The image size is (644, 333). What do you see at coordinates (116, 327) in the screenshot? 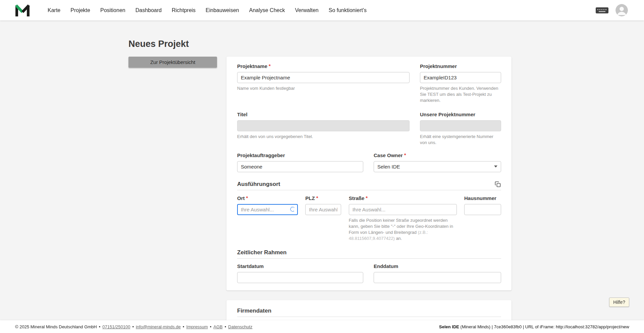
I see `footer-link-phone: 07151/250100` at bounding box center [116, 327].